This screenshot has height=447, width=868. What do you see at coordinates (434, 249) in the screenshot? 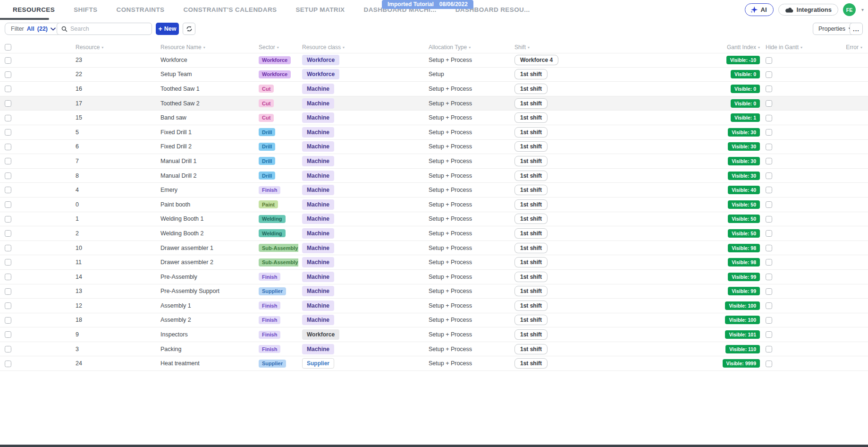
I see `table-row: 10Drawer assembler 1Sub-AssemblyMachineS…` at bounding box center [434, 249].